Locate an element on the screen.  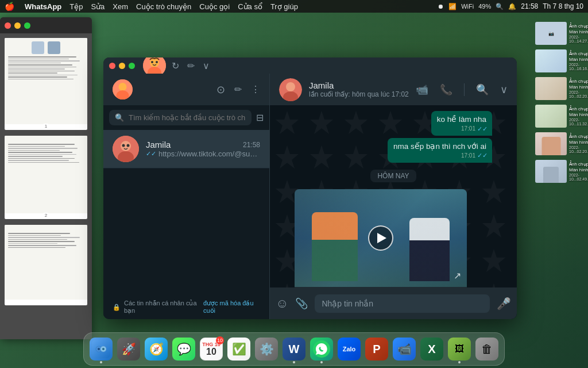
wa-compose-icon: ✏ is located at coordinates (191, 66).